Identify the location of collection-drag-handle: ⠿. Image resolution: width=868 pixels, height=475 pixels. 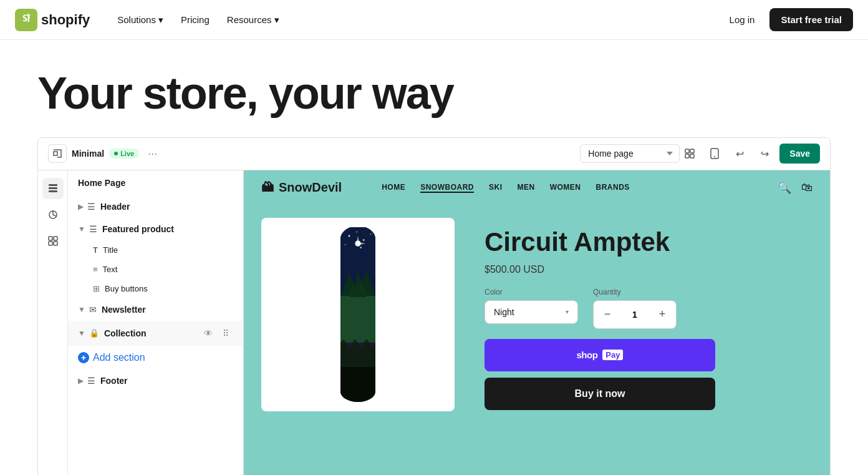
(226, 333).